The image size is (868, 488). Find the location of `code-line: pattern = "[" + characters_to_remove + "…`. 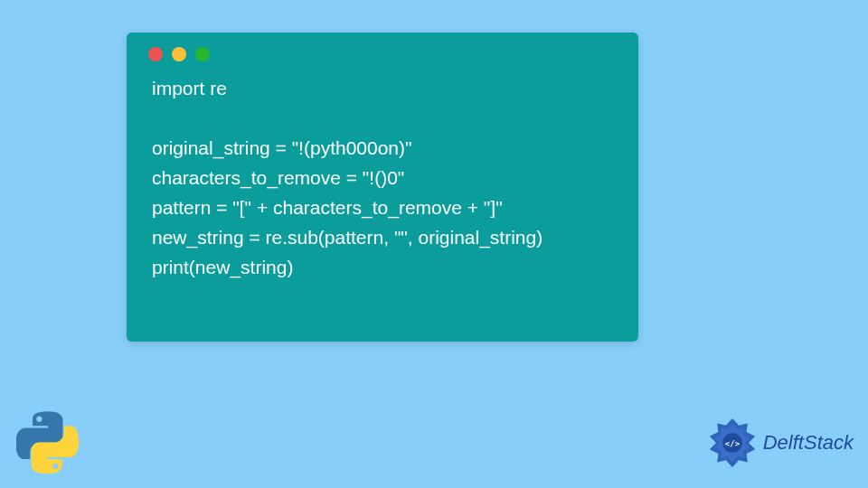

code-line: pattern = "[" + characters_to_remove + "… is located at coordinates (327, 208).